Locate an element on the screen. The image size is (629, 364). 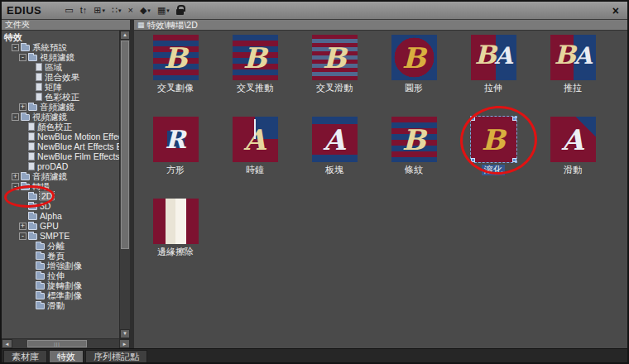
effect-thumb-stretch: BA is located at coordinates (493, 58).